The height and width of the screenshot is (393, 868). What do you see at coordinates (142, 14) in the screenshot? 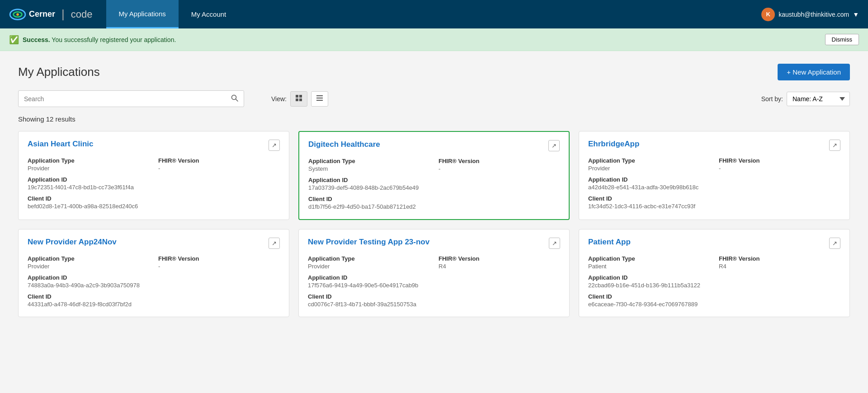
I see `nav-my-applications: My Applications` at bounding box center [142, 14].